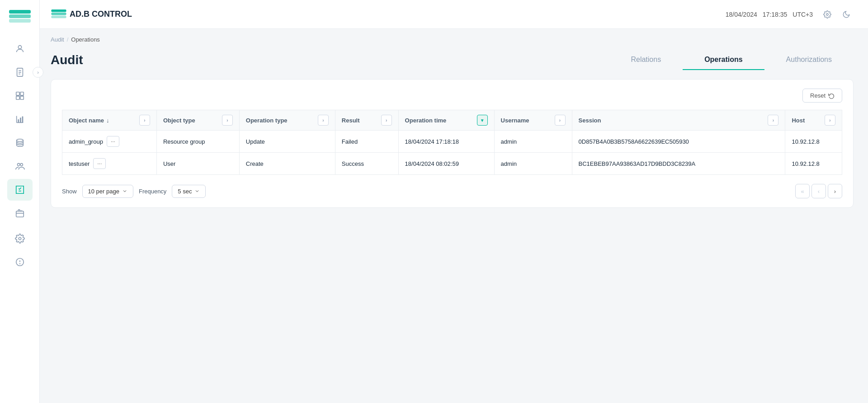  I want to click on cell-object-type-0: Resource group, so click(198, 142).